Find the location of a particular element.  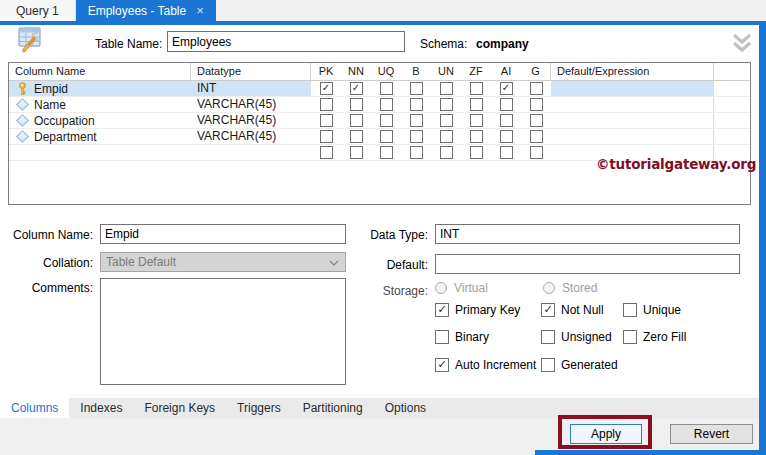

flag-unsigned: ✓Unsigned is located at coordinates (576, 336).